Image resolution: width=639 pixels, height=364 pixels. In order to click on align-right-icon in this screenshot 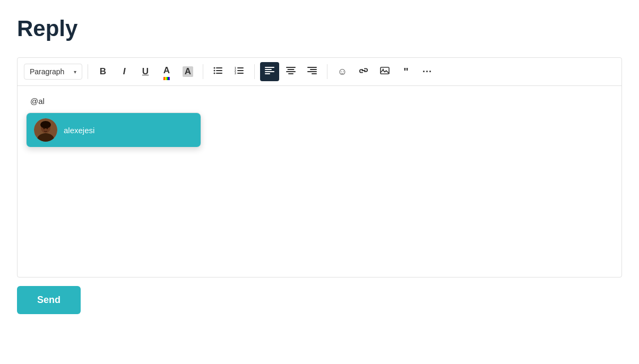, I will do `click(312, 72)`.